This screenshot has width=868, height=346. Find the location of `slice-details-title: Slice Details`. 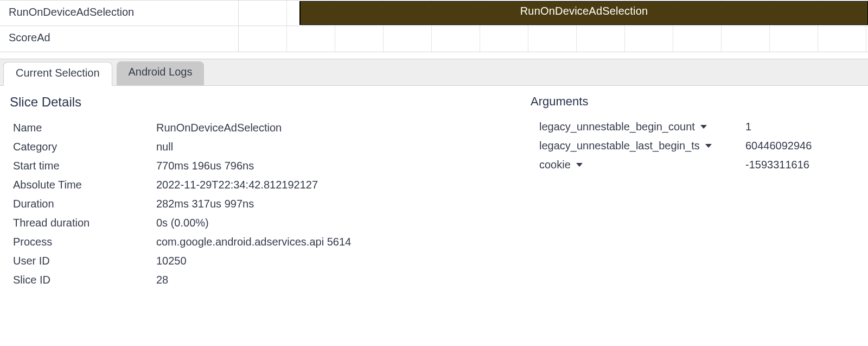

slice-details-title: Slice Details is located at coordinates (259, 102).